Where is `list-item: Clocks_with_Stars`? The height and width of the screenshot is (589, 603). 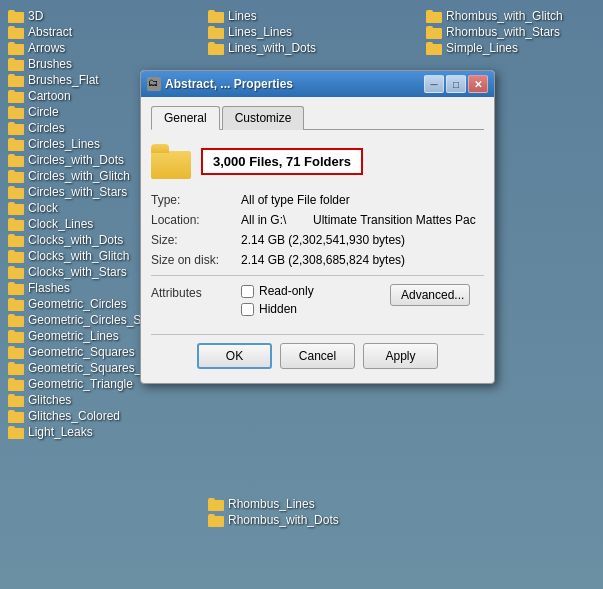
list-item: Clocks_with_Stars is located at coordinates (72, 272).